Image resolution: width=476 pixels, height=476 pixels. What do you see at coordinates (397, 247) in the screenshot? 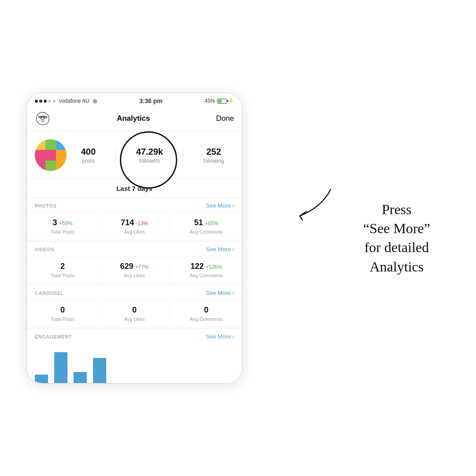
I see `annotation-line3: for detailed` at bounding box center [397, 247].